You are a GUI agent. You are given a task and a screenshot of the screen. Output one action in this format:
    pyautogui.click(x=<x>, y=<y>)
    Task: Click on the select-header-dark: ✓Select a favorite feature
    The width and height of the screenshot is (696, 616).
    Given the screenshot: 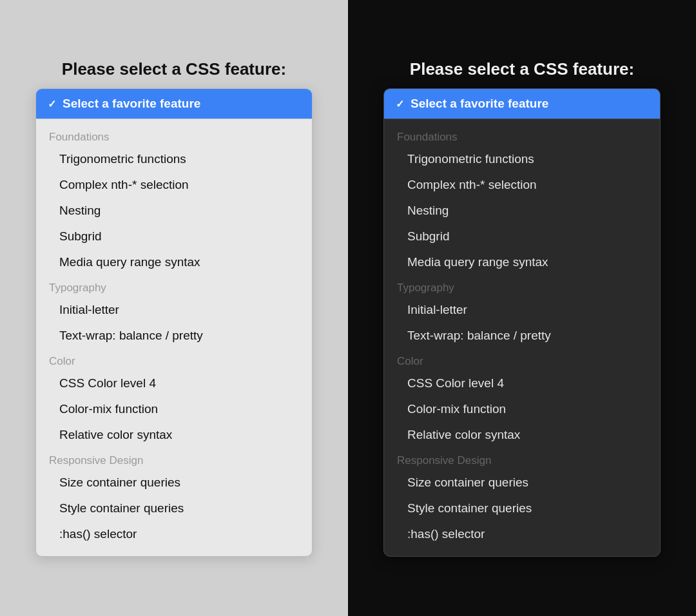 What is the action you would take?
    pyautogui.click(x=522, y=104)
    